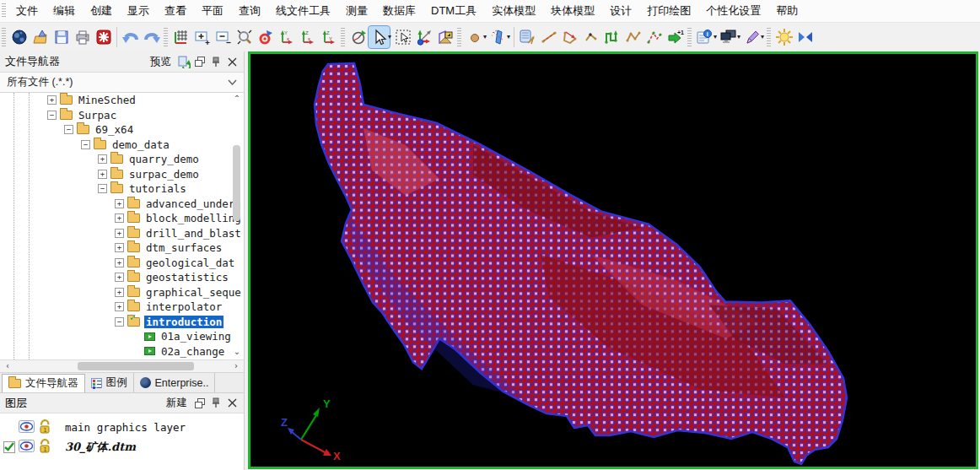 This screenshot has height=470, width=980. Describe the element at coordinates (403, 37) in the screenshot. I see `box-select-icon` at that location.